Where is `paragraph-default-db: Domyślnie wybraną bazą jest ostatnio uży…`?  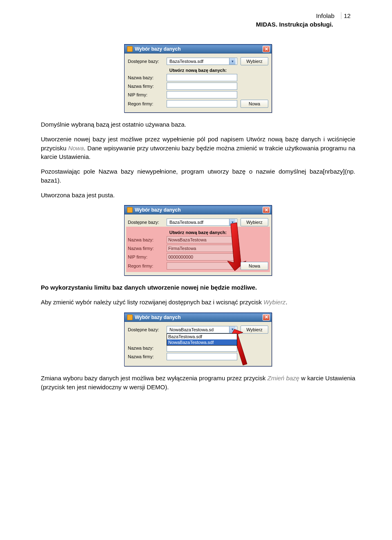
paragraph-default-db: Domyślnie wybraną bazą jest ostatnio uży… is located at coordinates (198, 125).